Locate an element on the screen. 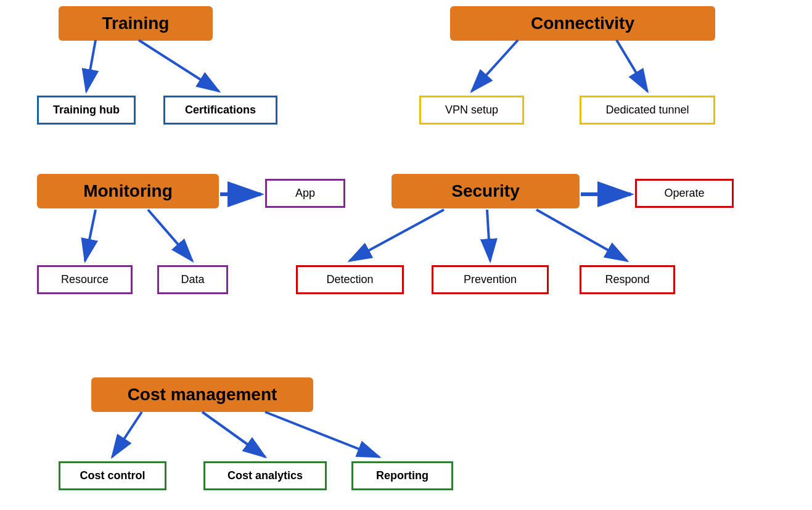 This screenshot has height=510, width=812. cost-management-box: Cost management is located at coordinates (202, 395).